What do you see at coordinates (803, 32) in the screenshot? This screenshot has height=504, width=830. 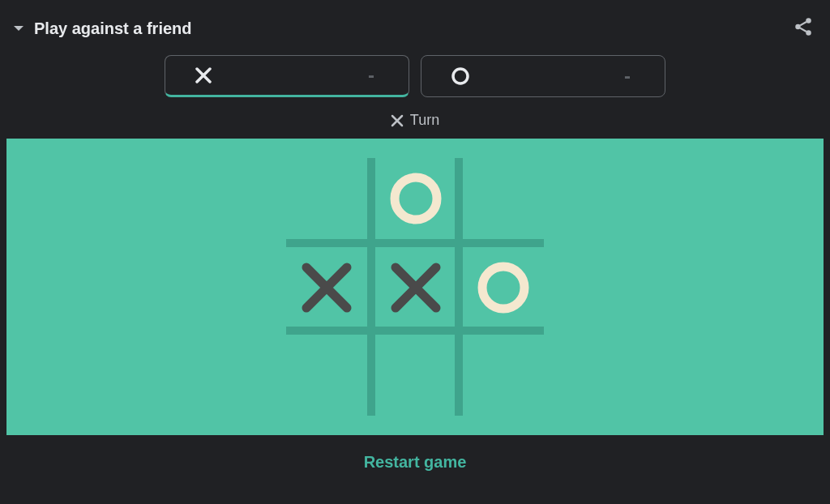 I see `share-icon` at bounding box center [803, 32].